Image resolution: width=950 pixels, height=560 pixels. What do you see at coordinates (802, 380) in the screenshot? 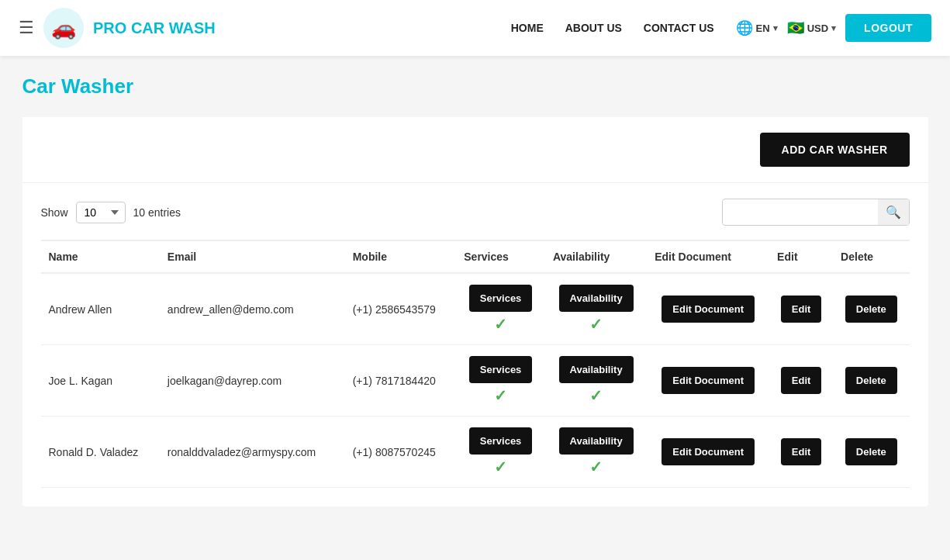
I see `edit-button-1: Edit` at bounding box center [802, 380].